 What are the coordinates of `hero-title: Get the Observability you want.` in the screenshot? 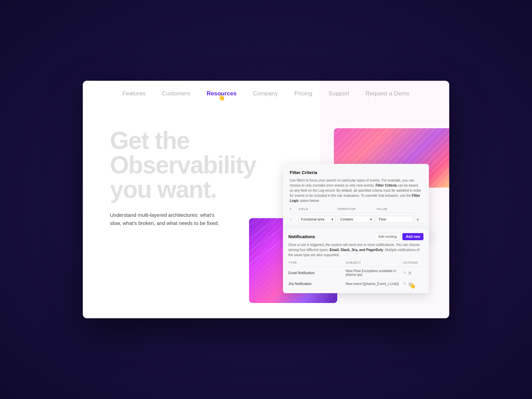 It's located at (185, 165).